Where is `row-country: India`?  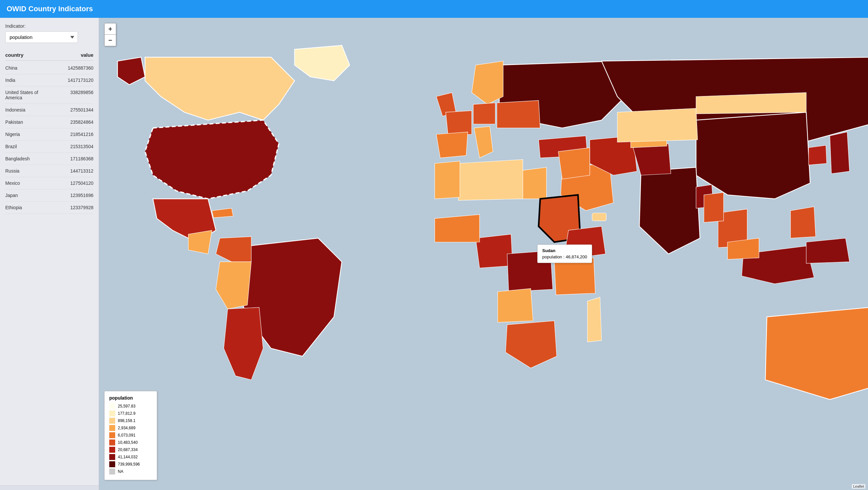 row-country: India is located at coordinates (30, 80).